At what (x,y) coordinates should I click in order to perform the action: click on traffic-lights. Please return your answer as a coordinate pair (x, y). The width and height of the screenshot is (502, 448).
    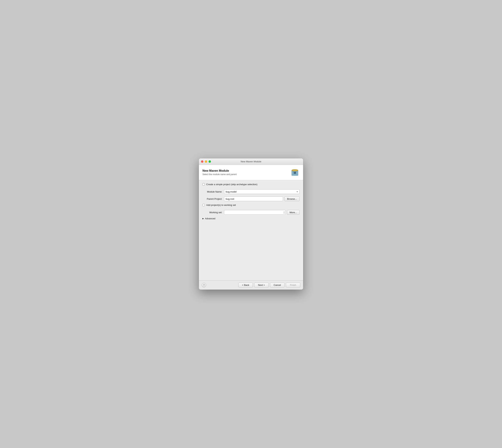
    Looking at the image, I should click on (206, 161).